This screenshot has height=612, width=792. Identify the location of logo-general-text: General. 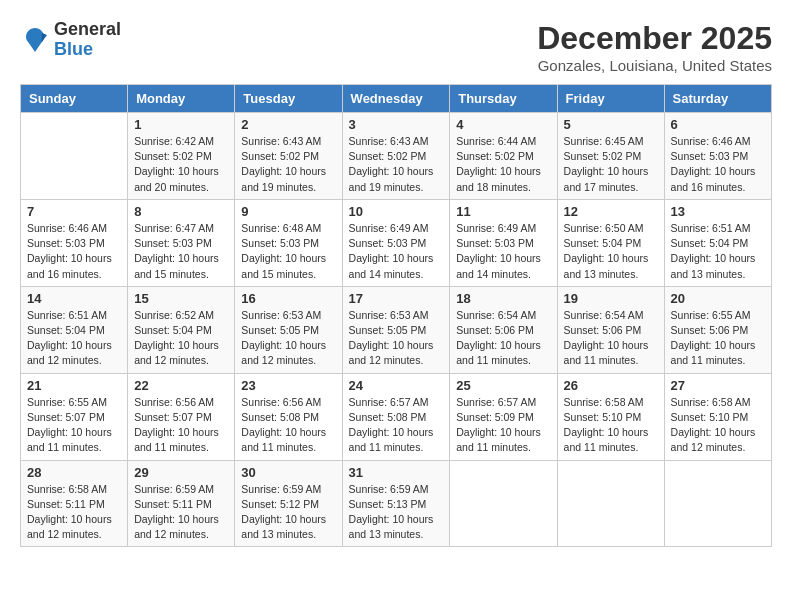
(88, 29).